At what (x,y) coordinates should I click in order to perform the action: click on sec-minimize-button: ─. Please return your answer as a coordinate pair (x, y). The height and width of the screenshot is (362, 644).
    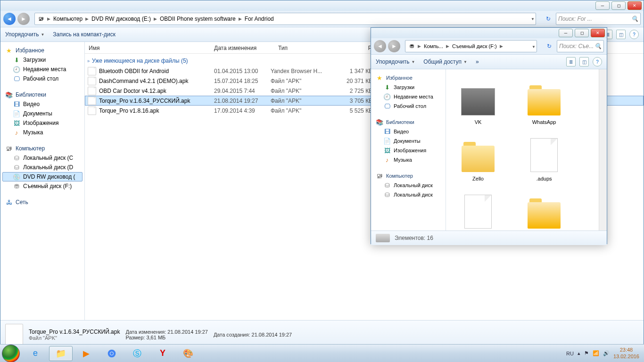
    Looking at the image, I should click on (566, 33).